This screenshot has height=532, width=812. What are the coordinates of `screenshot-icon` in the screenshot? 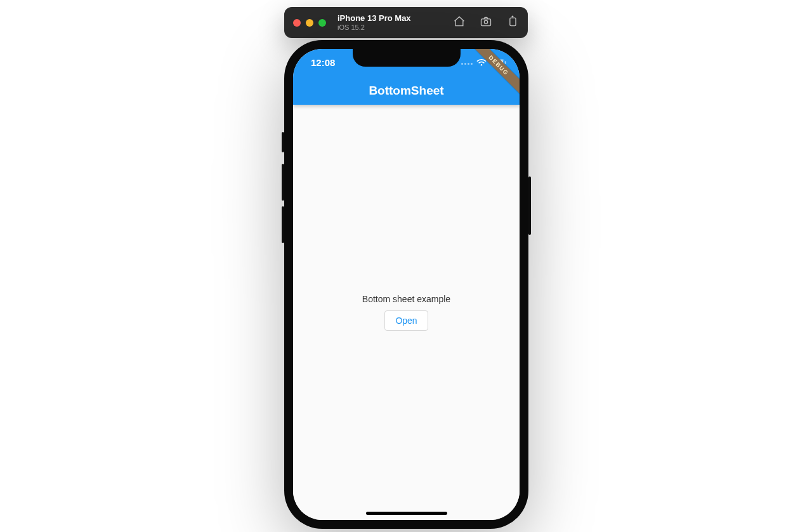 It's located at (486, 23).